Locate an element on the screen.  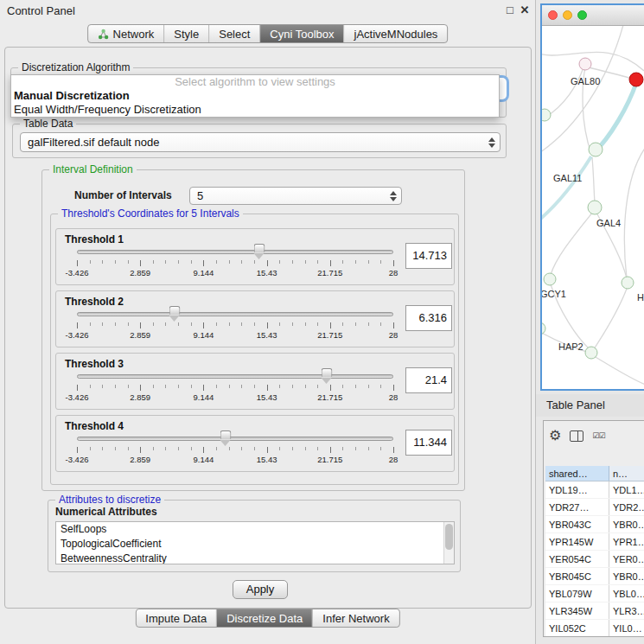
tab-jactivemodules: jActiveMNodules is located at coordinates (396, 34).